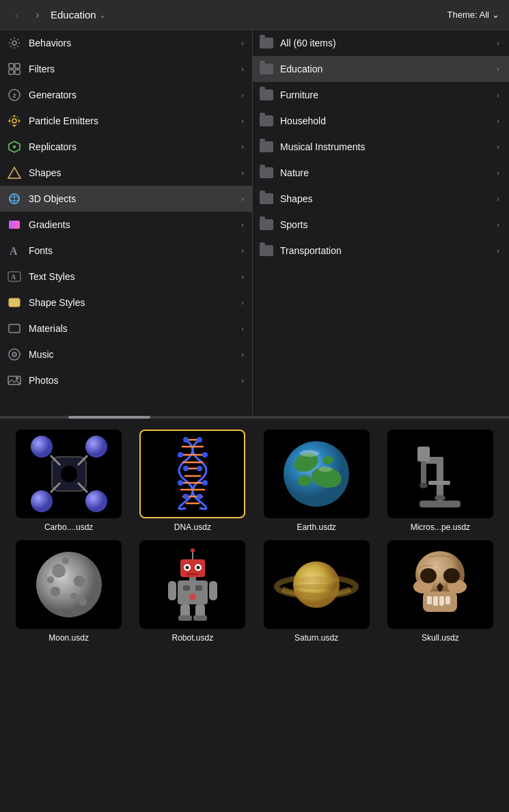 Image resolution: width=509 pixels, height=812 pixels. What do you see at coordinates (317, 591) in the screenshot?
I see `list-item: Saturn.usdz` at bounding box center [317, 591].